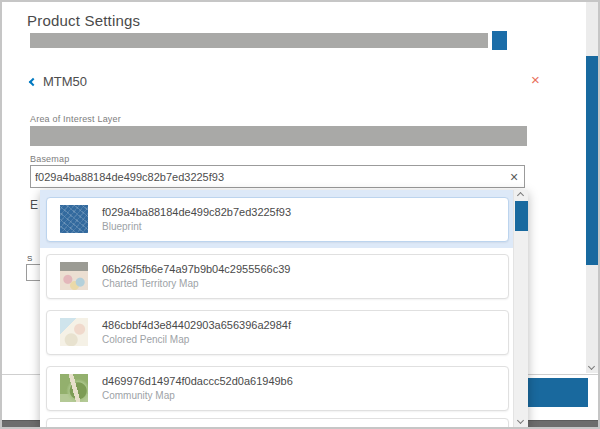 The image size is (600, 429). Describe the element at coordinates (284, 332) in the screenshot. I see `basemap-option: 486cbbf4d3e84402903a656396a2984f Colored…` at that location.